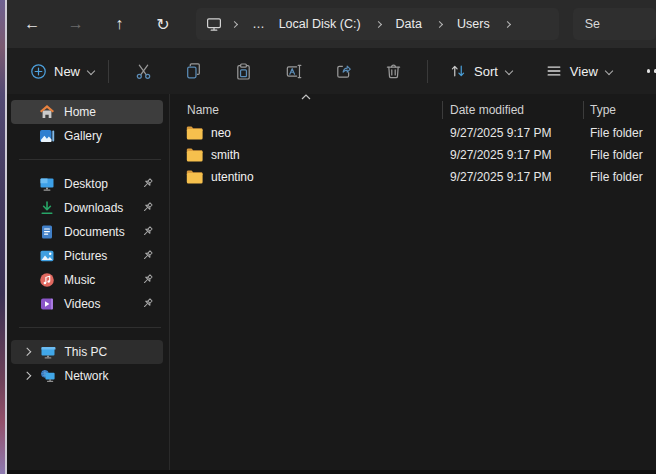  Describe the element at coordinates (87, 376) in the screenshot. I see `sidebar-item-network: Network` at that location.